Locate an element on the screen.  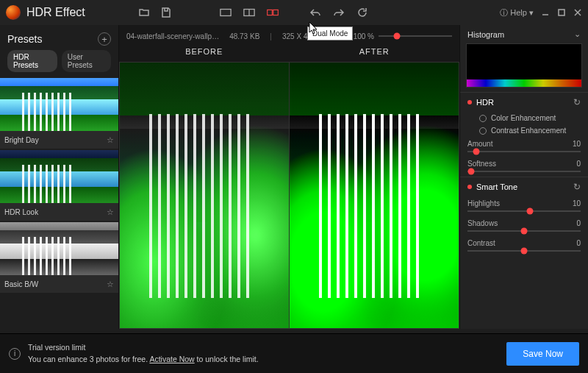
app-logo is located at coordinates (13, 13).